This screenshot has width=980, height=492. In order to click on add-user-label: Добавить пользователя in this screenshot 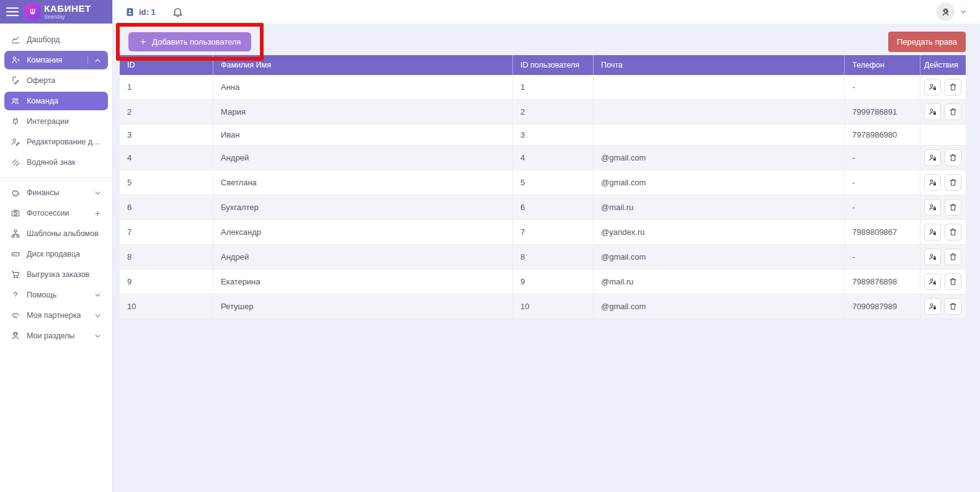, I will do `click(196, 42)`.